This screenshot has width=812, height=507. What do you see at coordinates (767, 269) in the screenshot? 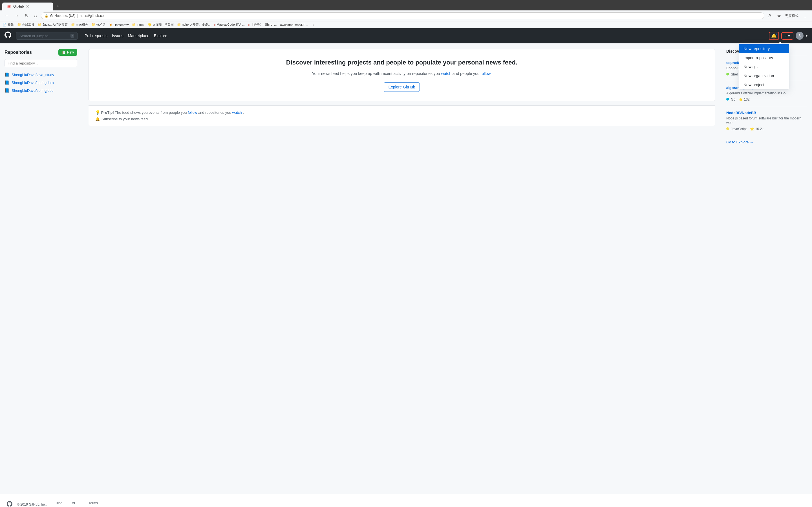
I see `discover-sidebar: Discover repositories espnet/espnet End-…` at bounding box center [767, 269].